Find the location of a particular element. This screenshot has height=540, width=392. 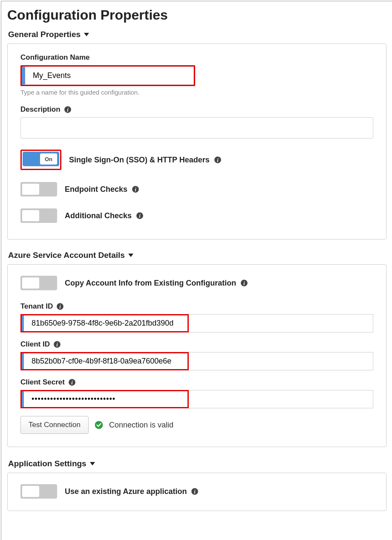

config-name-input is located at coordinates (108, 76).